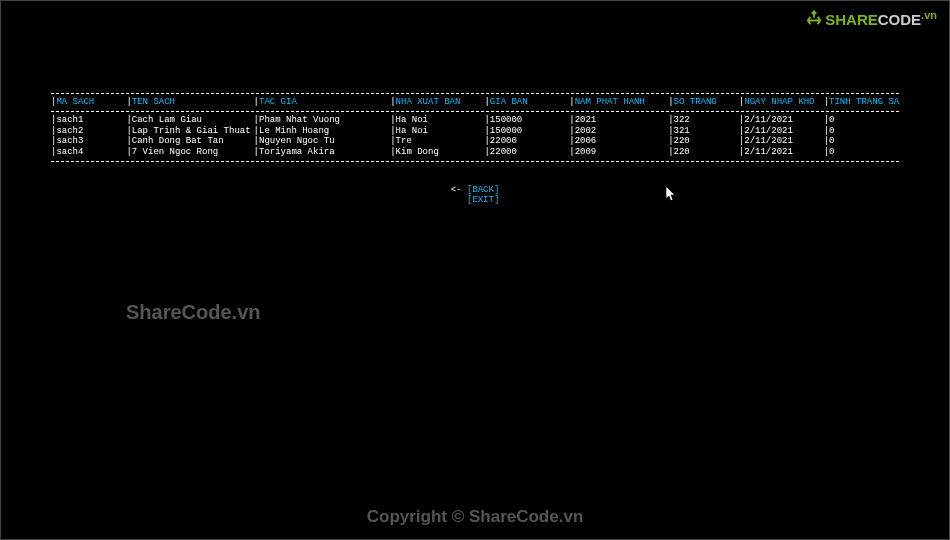  Describe the element at coordinates (88, 152) in the screenshot. I see `cell-ma-sach: sach4` at that location.